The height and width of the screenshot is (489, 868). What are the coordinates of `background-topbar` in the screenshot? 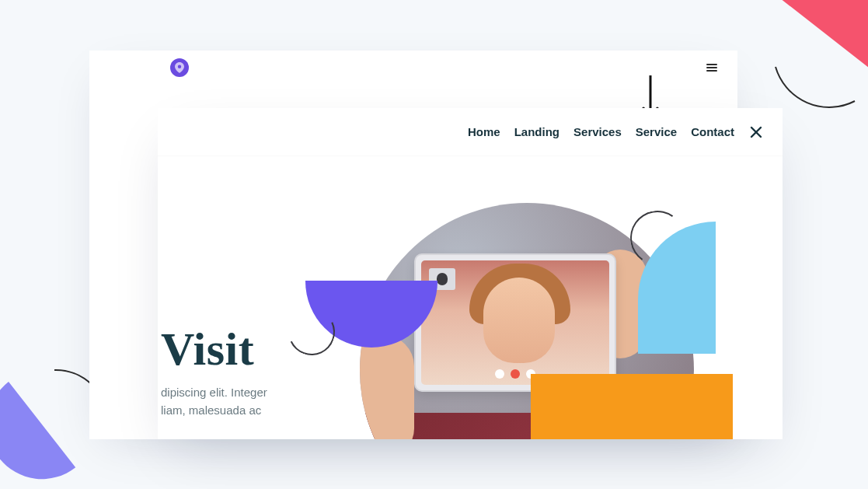 It's located at (413, 68).